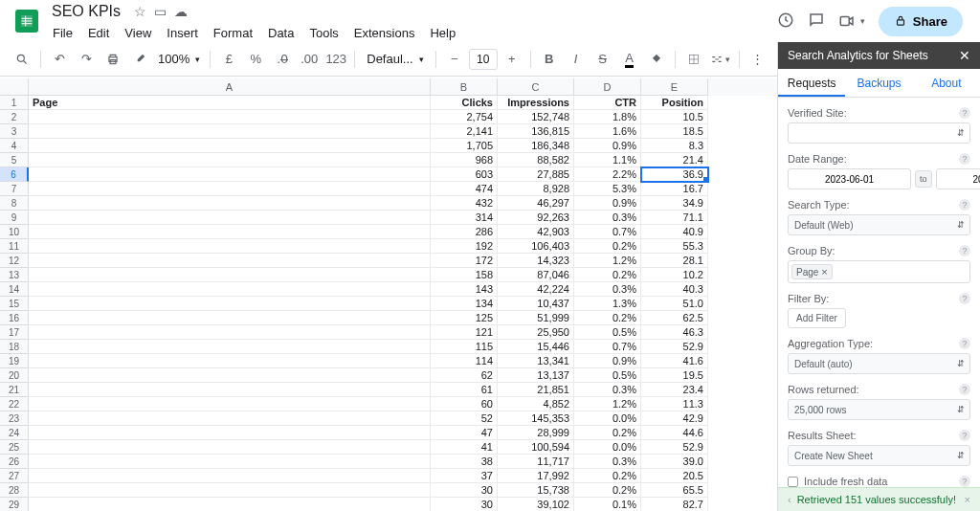 This screenshot has height=511, width=980. What do you see at coordinates (464, 247) in the screenshot?
I see `cell: 192` at bounding box center [464, 247].